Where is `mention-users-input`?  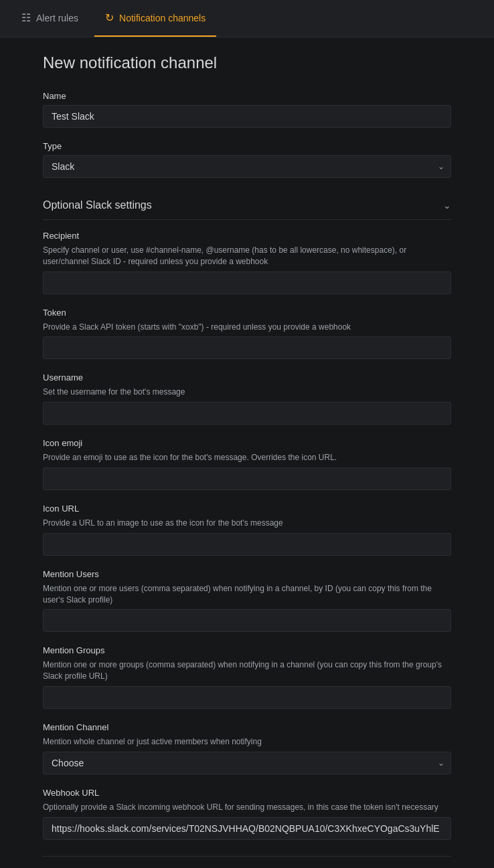
mention-users-input is located at coordinates (247, 621).